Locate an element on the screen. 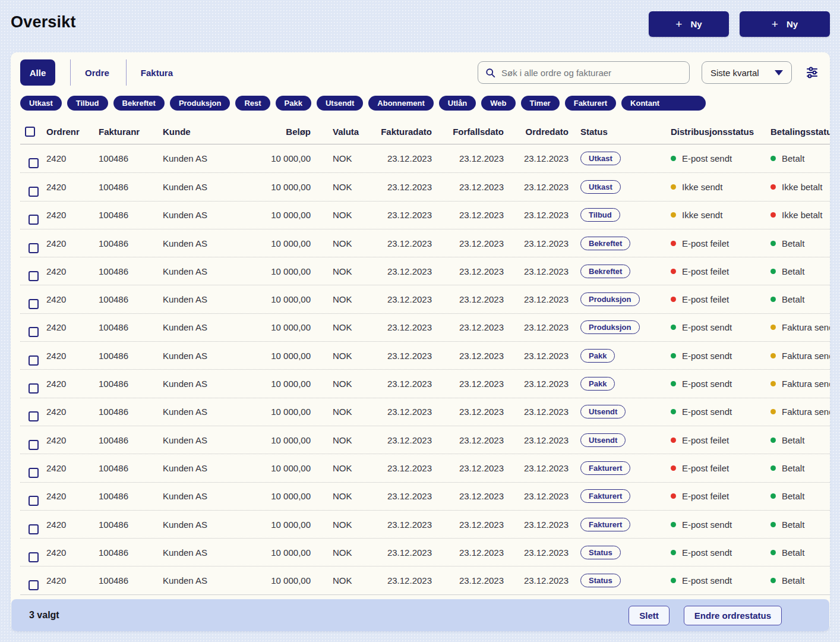 This screenshot has height=642, width=840. filter-chip-kontant: Kontant is located at coordinates (664, 103).